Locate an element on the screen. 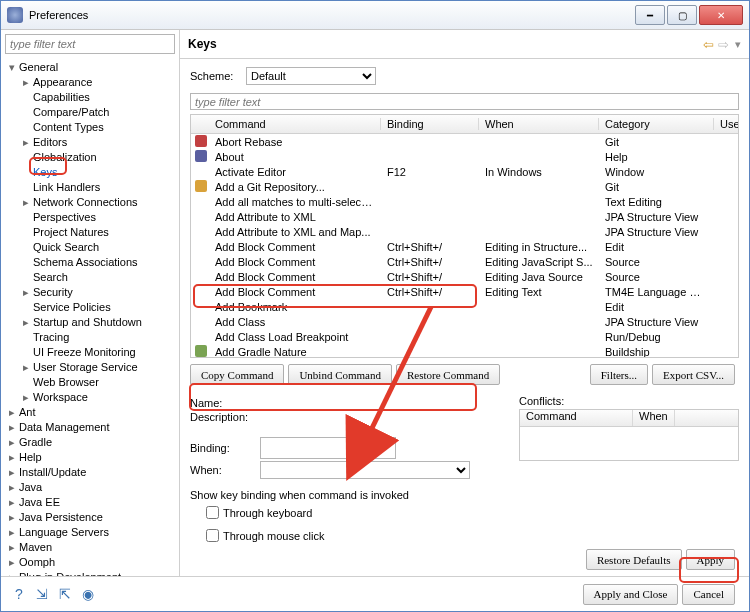  tree-item: Content Types is located at coordinates (92, 128).